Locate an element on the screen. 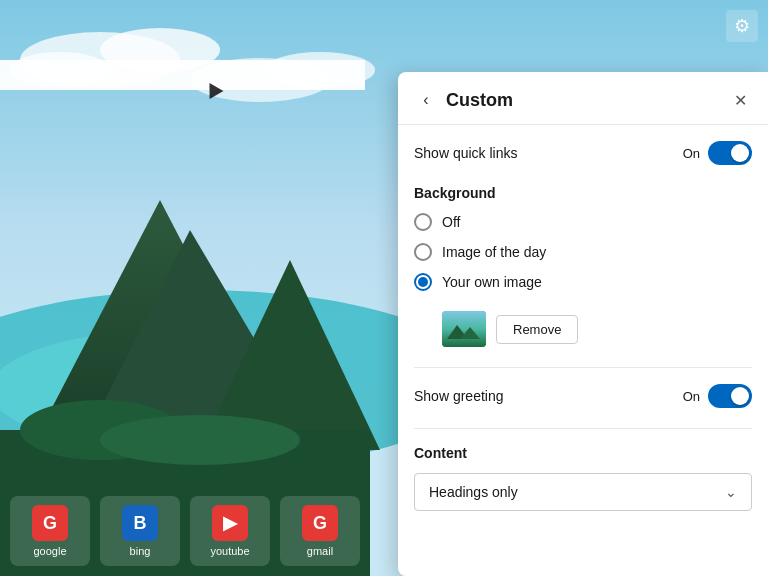 The width and height of the screenshot is (768, 576). show-quick-links-label: Show quick links is located at coordinates (466, 153).